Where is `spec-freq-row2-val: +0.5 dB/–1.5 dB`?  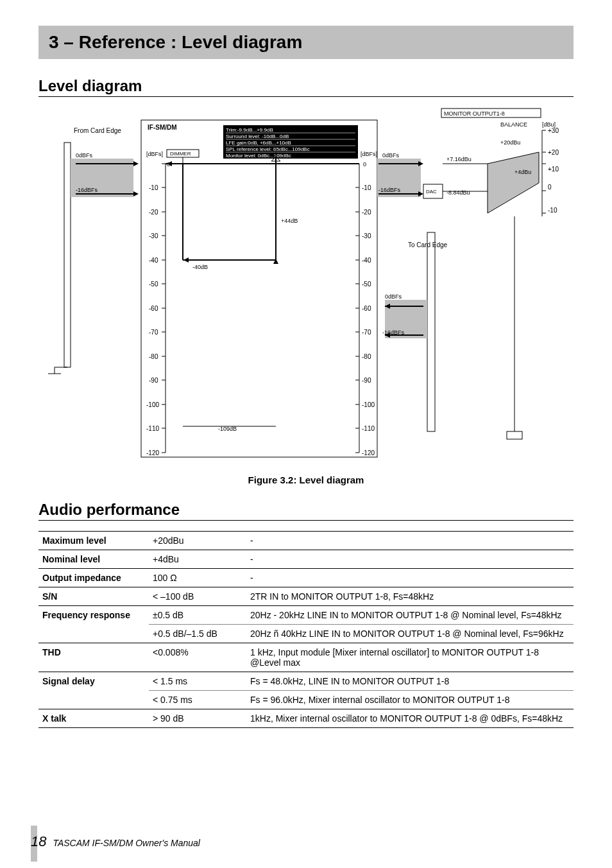 spec-freq-row2-val: +0.5 dB/–1.5 dB is located at coordinates (198, 634).